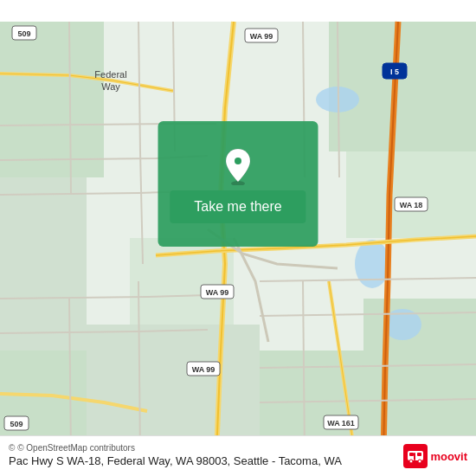 The image size is (476, 476). I want to click on svg-text: I 5, so click(395, 72).